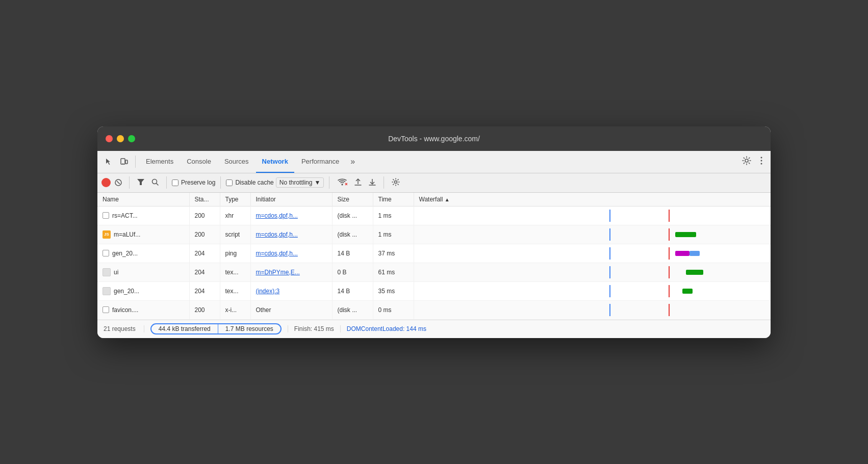 This screenshot has height=464, width=868. Describe the element at coordinates (353, 162) in the screenshot. I see `more-tabs-button: »` at that location.